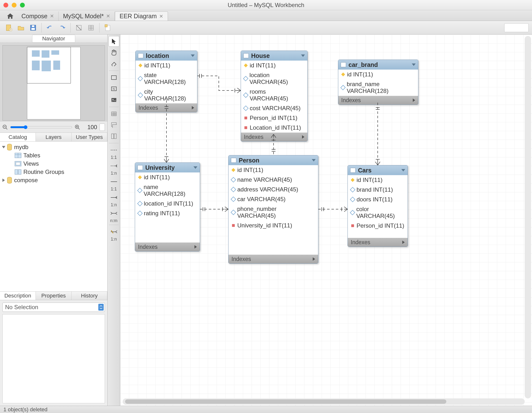  What do you see at coordinates (54, 296) in the screenshot?
I see `tab-properties: Properties` at bounding box center [54, 296].